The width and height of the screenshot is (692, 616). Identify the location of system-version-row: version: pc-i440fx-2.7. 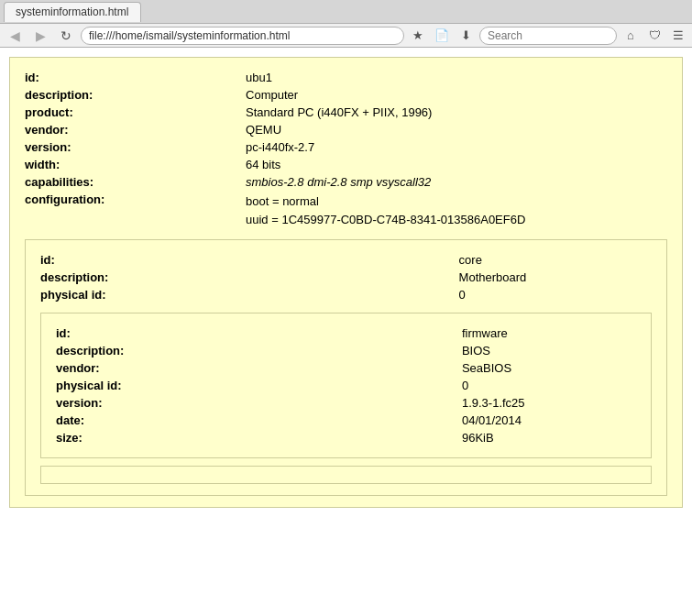
(346, 147).